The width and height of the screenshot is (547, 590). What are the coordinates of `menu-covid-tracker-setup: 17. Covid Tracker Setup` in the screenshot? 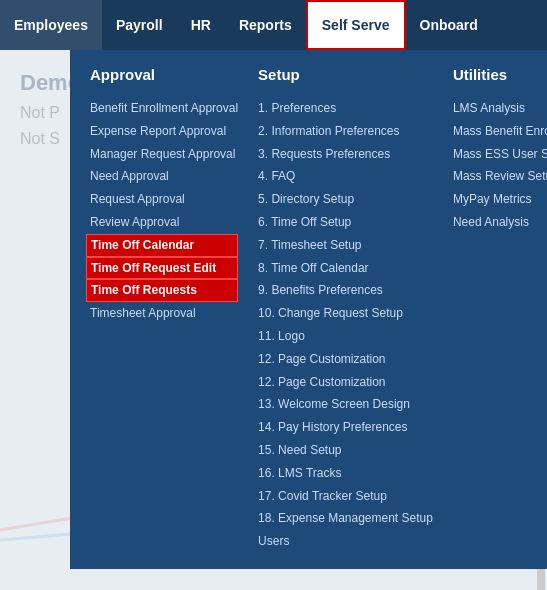 It's located at (346, 496).